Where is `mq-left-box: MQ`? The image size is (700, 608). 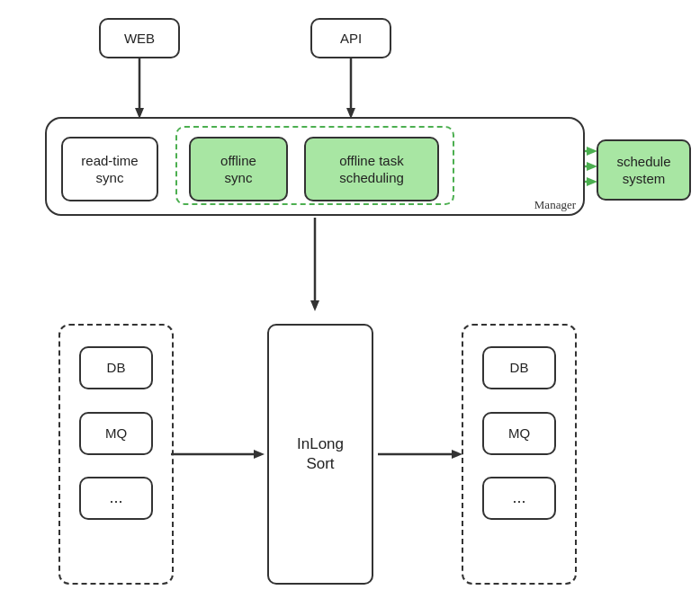 mq-left-box: MQ is located at coordinates (116, 434).